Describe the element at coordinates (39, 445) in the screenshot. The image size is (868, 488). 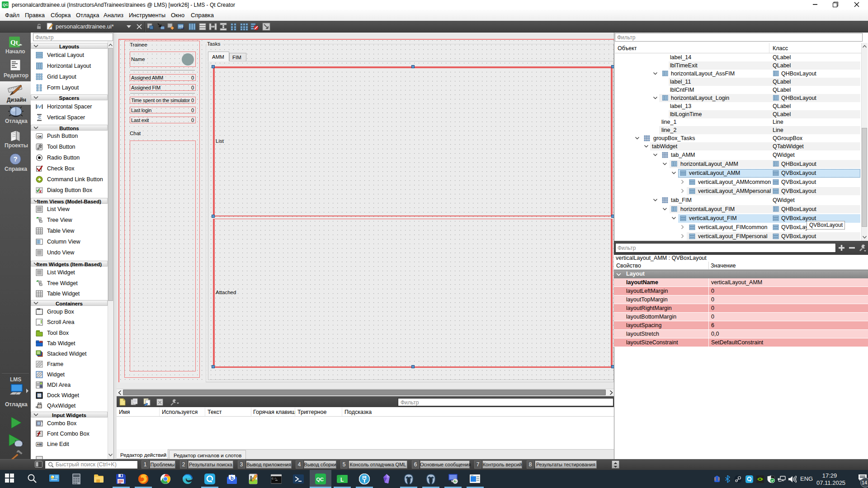
I see `svg-text: AB` at that location.